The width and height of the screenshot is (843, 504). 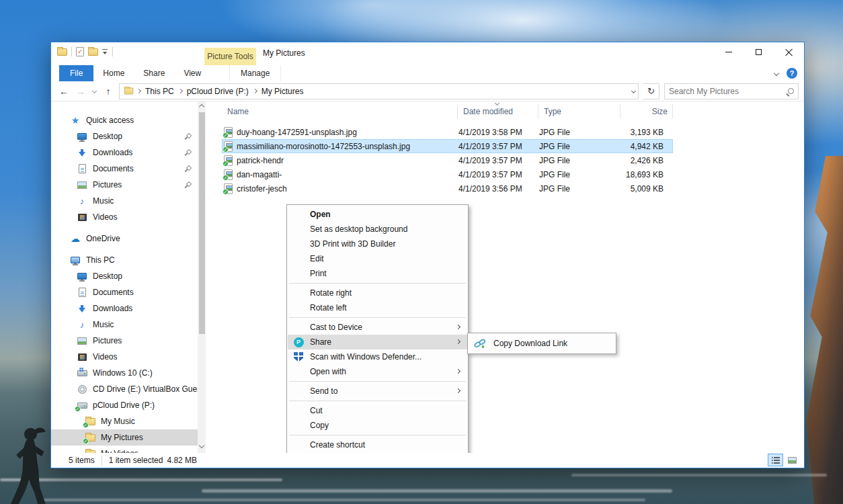 I want to click on tab-manage: Manage, so click(x=255, y=73).